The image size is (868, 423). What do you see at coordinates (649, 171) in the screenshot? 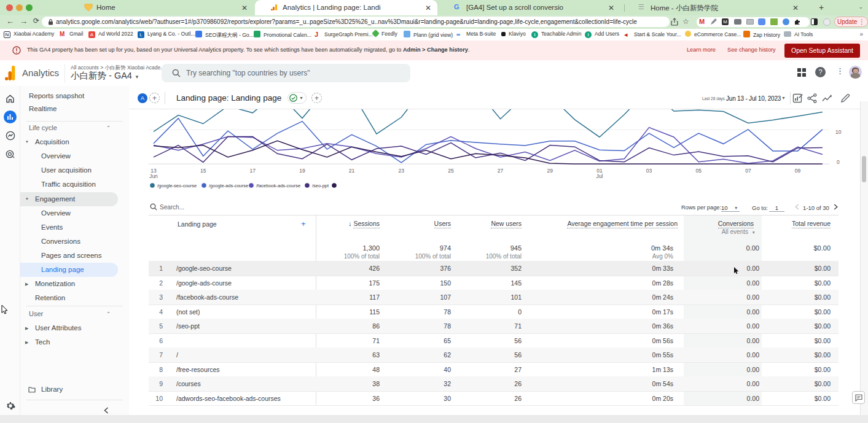
I see `svg-text: 03` at bounding box center [649, 171].